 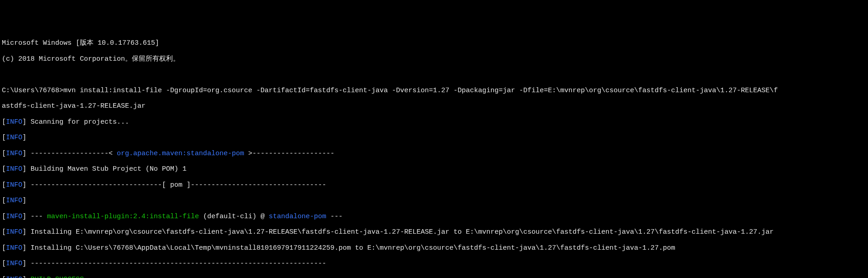 What do you see at coordinates (74, 153) in the screenshot?
I see `log-text: -------------------<` at bounding box center [74, 153].